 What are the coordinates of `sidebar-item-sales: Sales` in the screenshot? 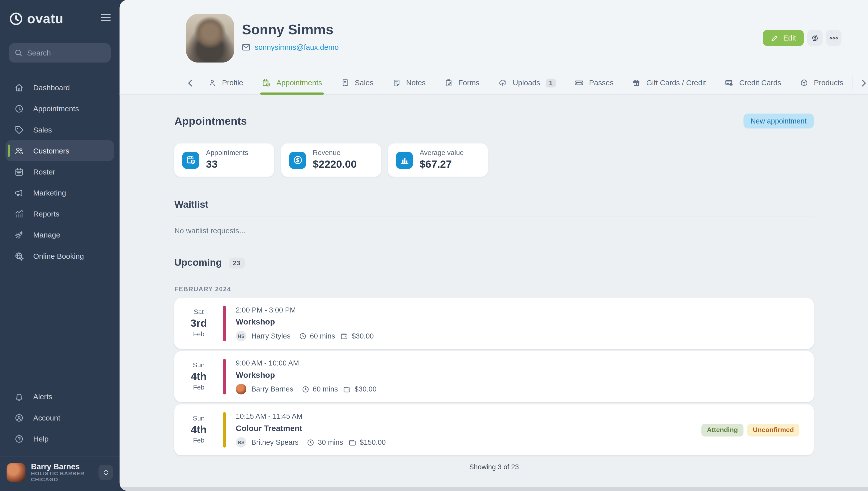 It's located at (60, 129).